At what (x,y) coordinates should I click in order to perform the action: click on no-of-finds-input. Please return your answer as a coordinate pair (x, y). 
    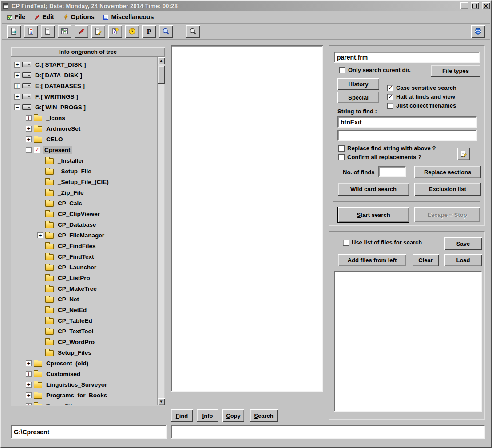
    Looking at the image, I should click on (392, 172).